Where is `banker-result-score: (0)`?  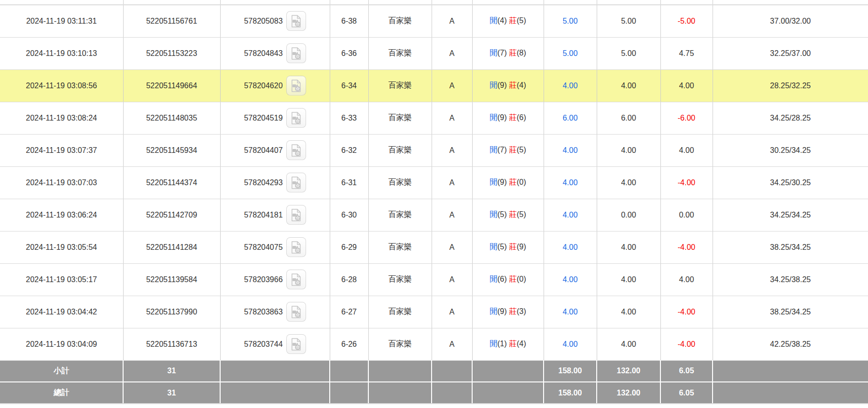
banker-result-score: (0) is located at coordinates (521, 182).